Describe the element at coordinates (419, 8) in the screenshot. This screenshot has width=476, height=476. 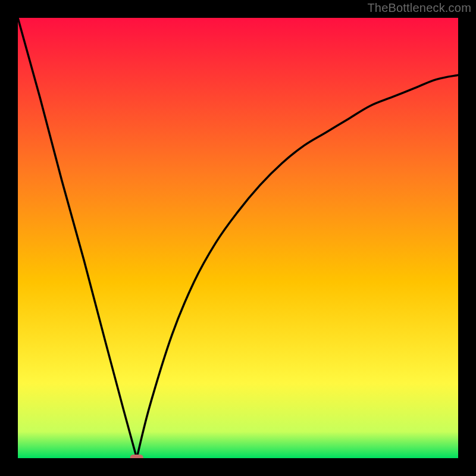
I see `watermark-text: TheBottleneck.com` at that location.